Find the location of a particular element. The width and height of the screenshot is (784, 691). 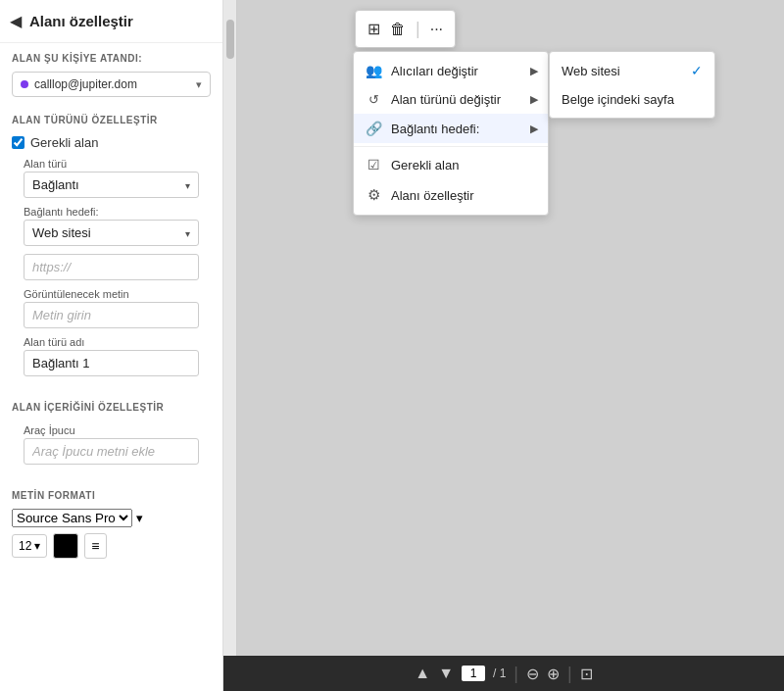

toolbar-more-icon: ··· is located at coordinates (437, 29).